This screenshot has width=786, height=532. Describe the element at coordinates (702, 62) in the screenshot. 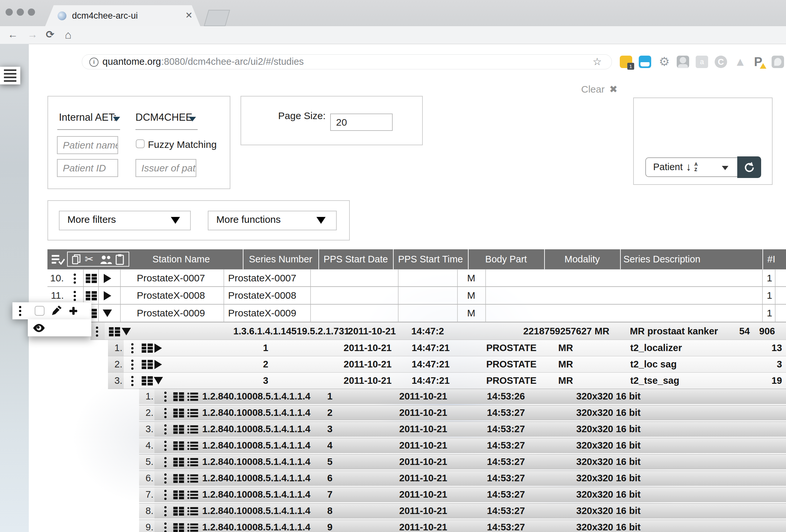

I see `chat-icon: a` at that location.